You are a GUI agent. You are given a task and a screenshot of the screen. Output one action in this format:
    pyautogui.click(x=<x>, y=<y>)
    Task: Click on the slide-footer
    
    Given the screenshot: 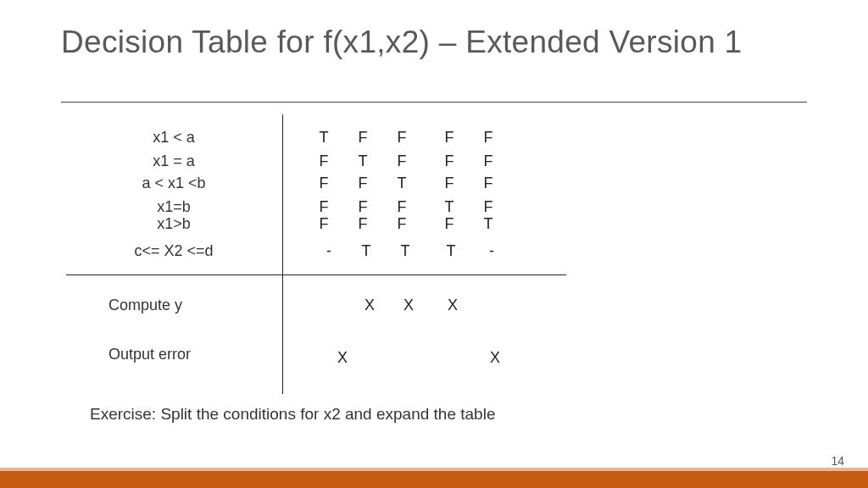 What is the action you would take?
    pyautogui.click(x=434, y=478)
    